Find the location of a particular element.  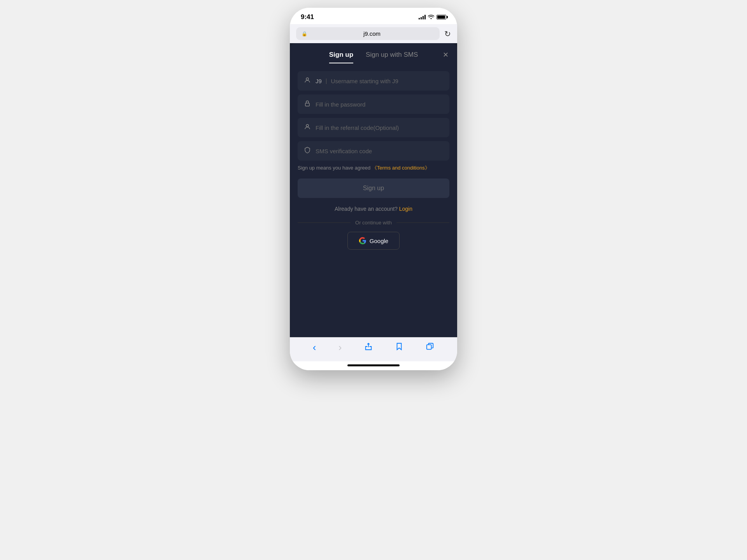

google-logo-icon is located at coordinates (363, 241).